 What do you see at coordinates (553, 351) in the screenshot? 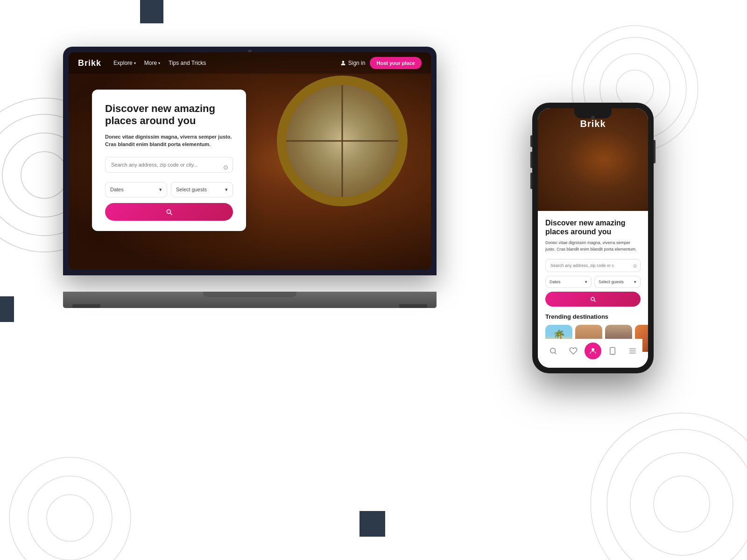
I see `phone-nav-search` at bounding box center [553, 351].